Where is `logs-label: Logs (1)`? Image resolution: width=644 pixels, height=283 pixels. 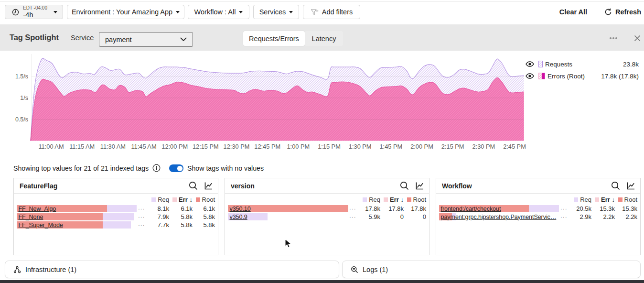 logs-label: Logs (1) is located at coordinates (376, 270).